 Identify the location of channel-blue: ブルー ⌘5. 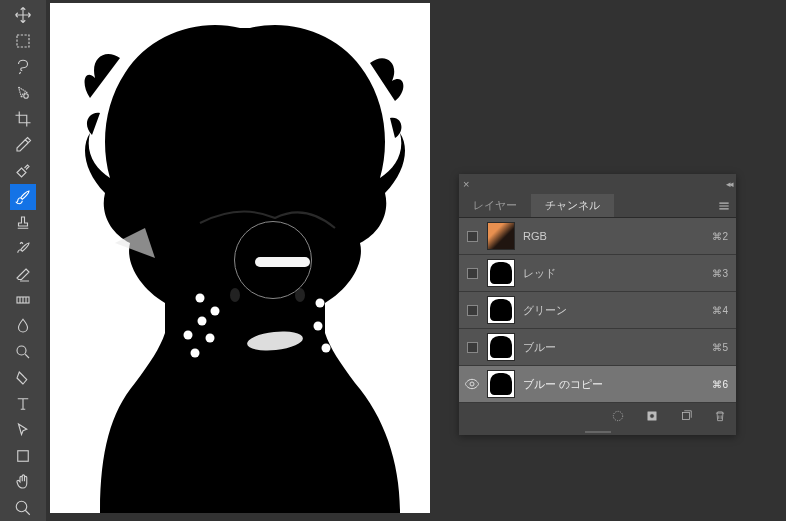
(598, 348).